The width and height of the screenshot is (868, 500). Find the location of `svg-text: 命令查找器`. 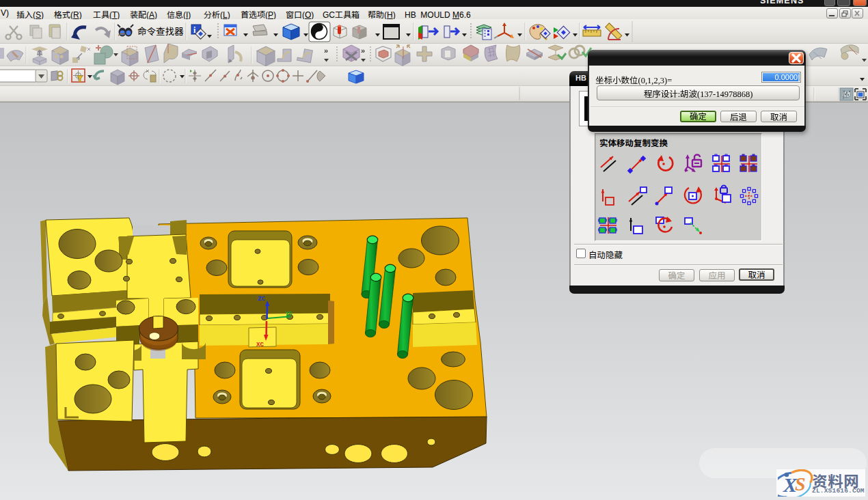

svg-text: 命令查找器 is located at coordinates (161, 31).